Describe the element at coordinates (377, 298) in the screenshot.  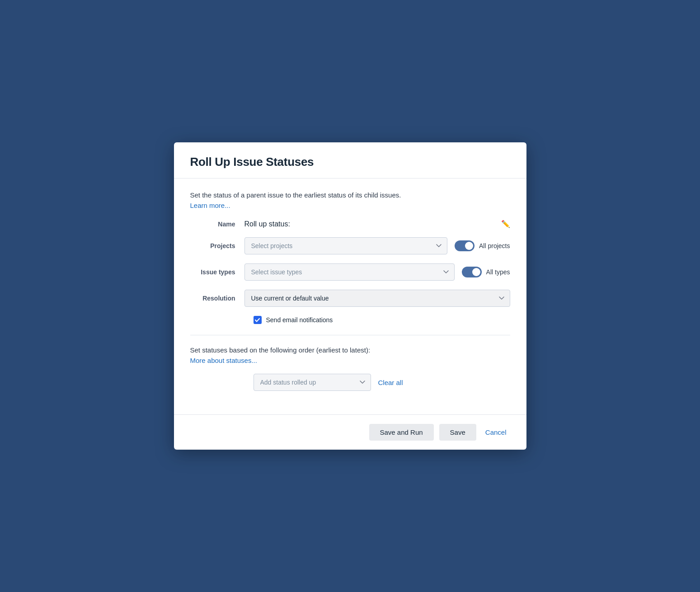
I see `resolution-dropdown: Use current or default value Fixed Won't…` at that location.